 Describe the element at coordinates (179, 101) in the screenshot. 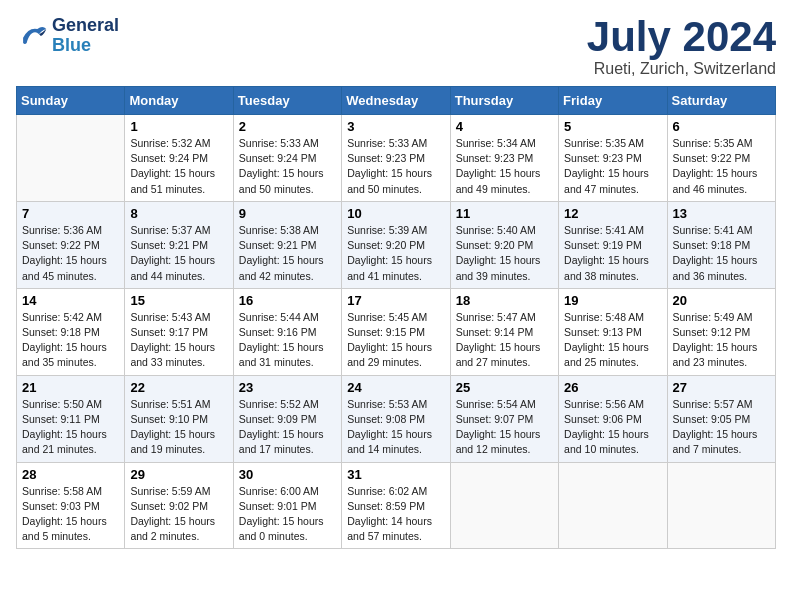

I see `day-header-monday: Monday` at that location.